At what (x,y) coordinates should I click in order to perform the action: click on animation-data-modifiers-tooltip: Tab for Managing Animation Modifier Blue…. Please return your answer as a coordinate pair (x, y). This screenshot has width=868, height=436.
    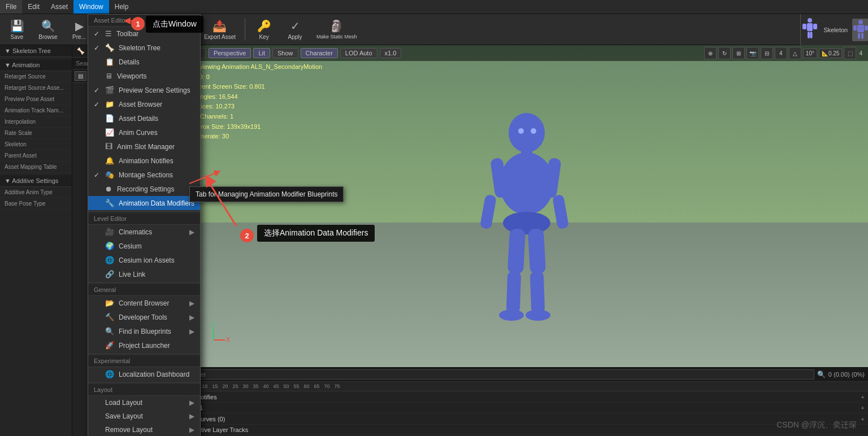
    Looking at the image, I should click on (267, 194).